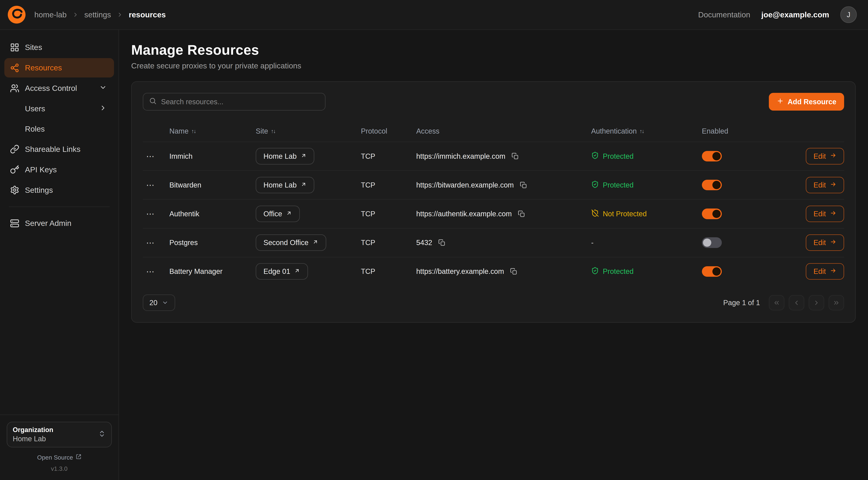 Image resolution: width=868 pixels, height=480 pixels. What do you see at coordinates (424, 243) in the screenshot?
I see `resource-access-port: 5432` at bounding box center [424, 243].